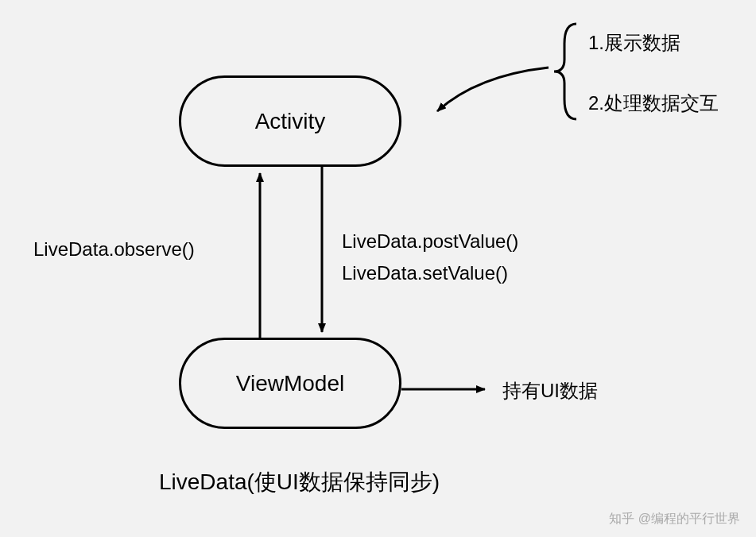 This screenshot has width=756, height=537. Describe the element at coordinates (299, 482) in the screenshot. I see `diagram-caption: LiveData(使UI数据保持同步)` at that location.